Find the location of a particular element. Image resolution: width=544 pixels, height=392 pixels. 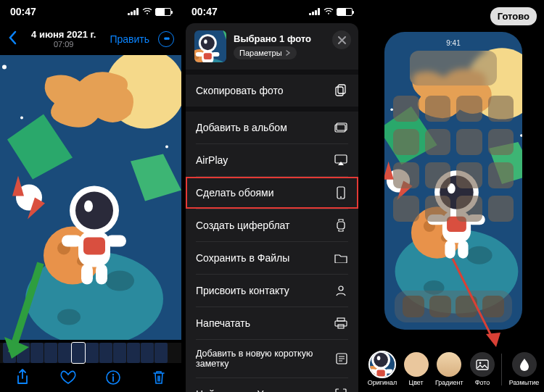

blur-icon is located at coordinates (524, 364).